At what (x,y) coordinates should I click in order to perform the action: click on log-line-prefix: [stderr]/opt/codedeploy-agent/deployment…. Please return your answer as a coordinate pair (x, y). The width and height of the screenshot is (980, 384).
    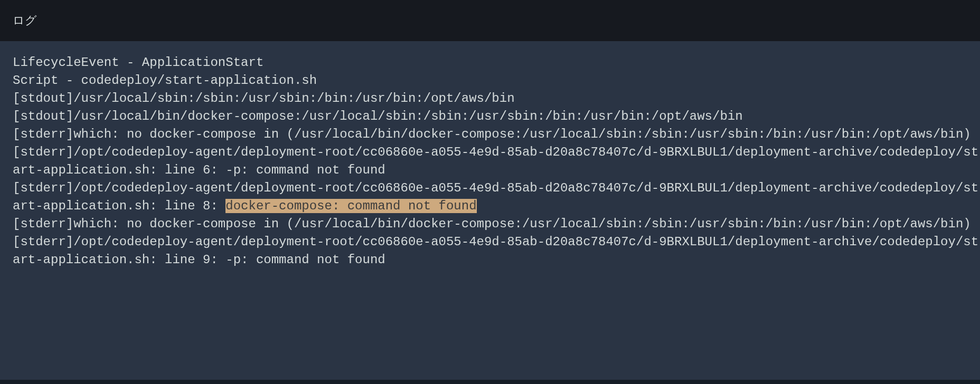
    Looking at the image, I should click on (495, 197).